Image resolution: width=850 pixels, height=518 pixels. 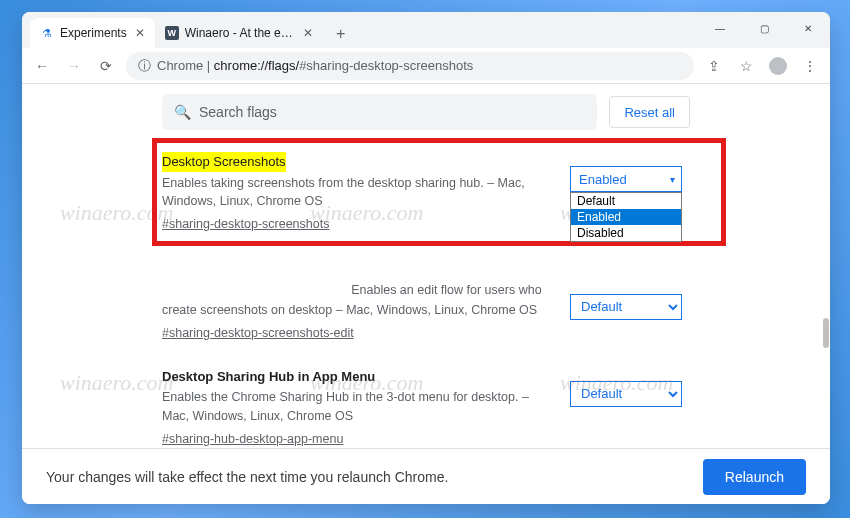 What do you see at coordinates (239, 33) in the screenshot?
I see `tab-winaero: W Winaero - At the edge of tweak ✕` at bounding box center [239, 33].